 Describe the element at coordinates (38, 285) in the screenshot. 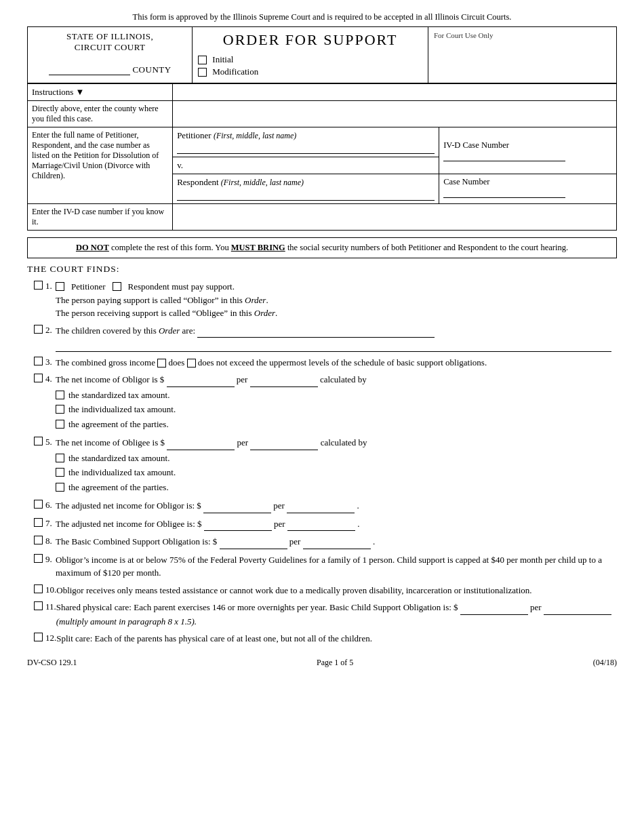

I see `finding-1-checkbox` at that location.